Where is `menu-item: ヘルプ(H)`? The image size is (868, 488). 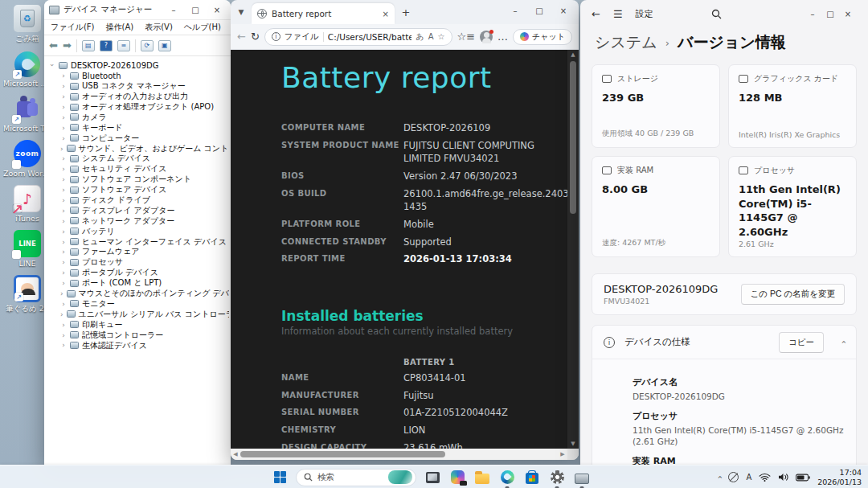 menu-item: ヘルプ(H) is located at coordinates (203, 27).